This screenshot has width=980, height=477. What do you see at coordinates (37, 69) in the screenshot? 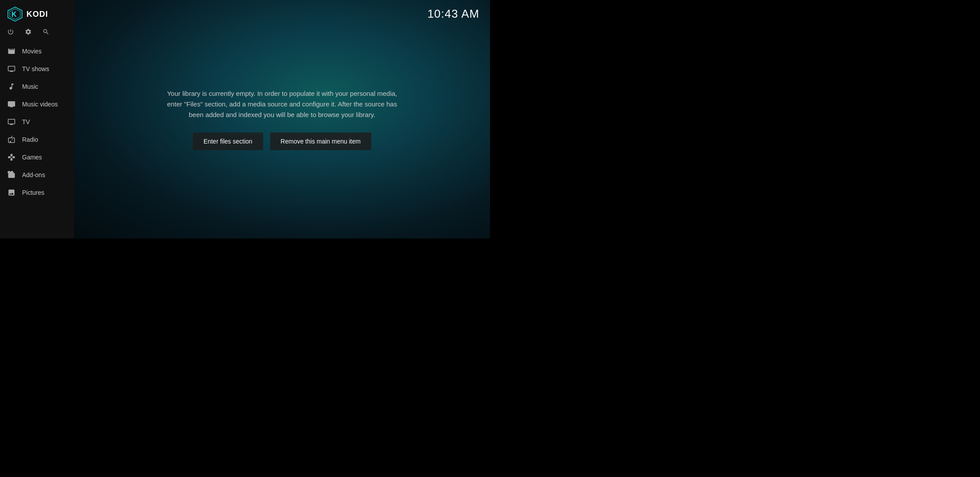
I see `sidebar-item-tv-shows: TV shows` at bounding box center [37, 69].